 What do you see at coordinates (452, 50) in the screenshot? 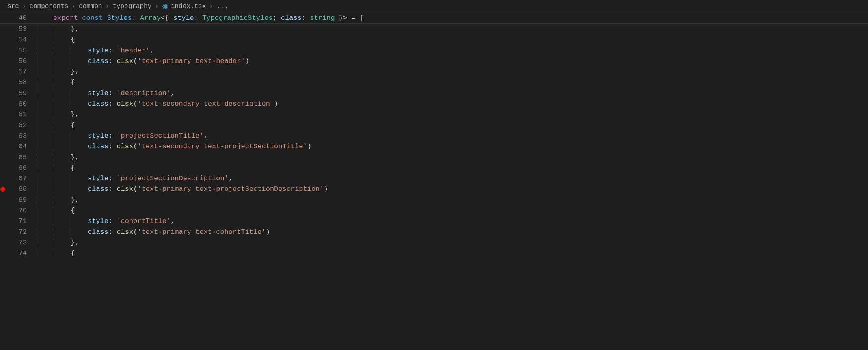
I see `code-line: style: 'header',` at bounding box center [452, 50].